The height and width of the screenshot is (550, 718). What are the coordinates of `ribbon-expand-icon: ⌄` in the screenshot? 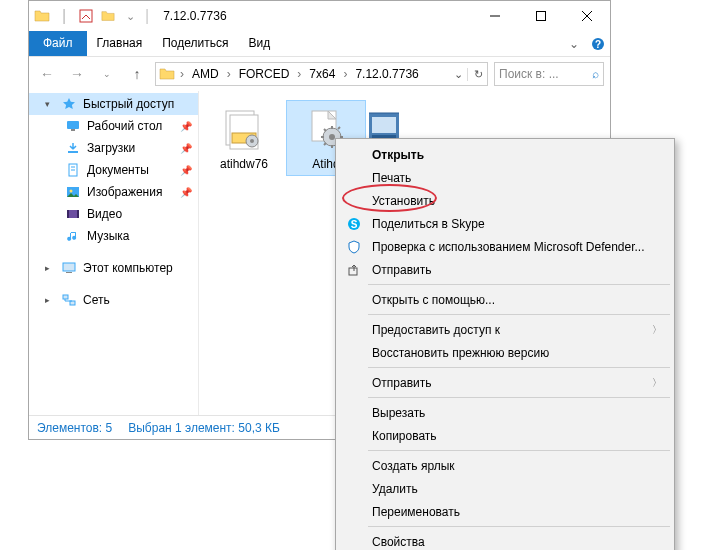 It's located at (574, 44).